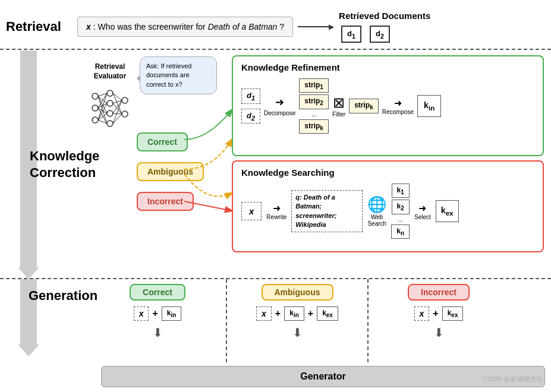 This screenshot has width=551, height=392. What do you see at coordinates (401, 191) in the screenshot?
I see `ks-k1: k1` at bounding box center [401, 191].